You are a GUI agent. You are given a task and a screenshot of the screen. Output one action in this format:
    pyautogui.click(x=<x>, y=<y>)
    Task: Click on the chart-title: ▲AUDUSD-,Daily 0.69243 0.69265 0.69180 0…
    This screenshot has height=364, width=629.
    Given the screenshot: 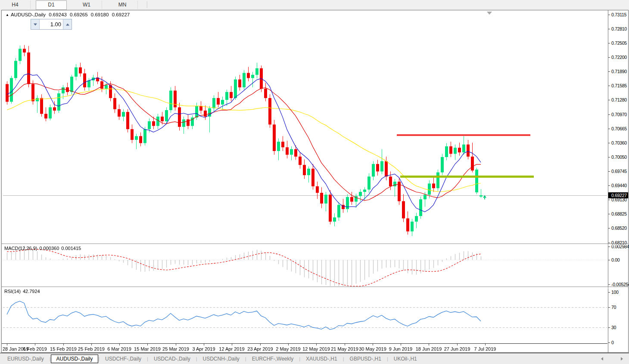 What is the action you would take?
    pyautogui.click(x=69, y=15)
    